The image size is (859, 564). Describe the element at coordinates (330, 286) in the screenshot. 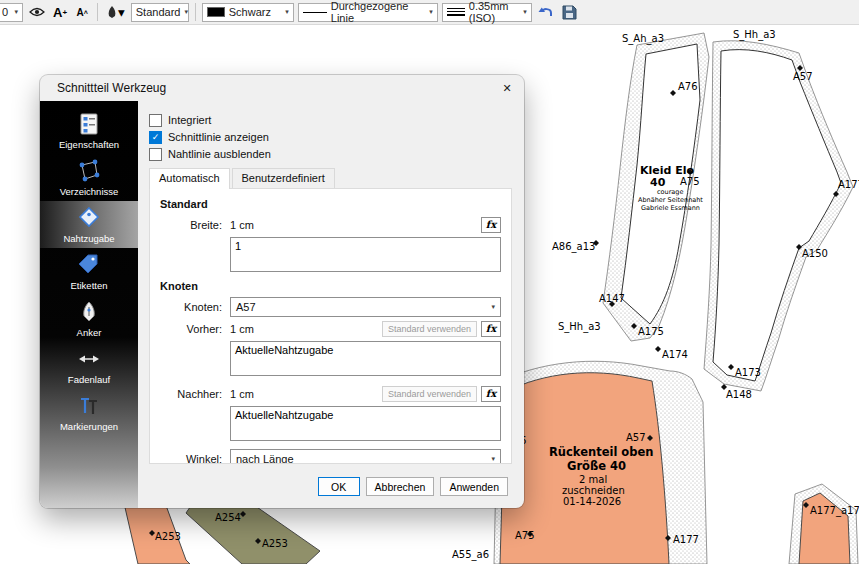

I see `knoten-group-title: Knoten` at that location.